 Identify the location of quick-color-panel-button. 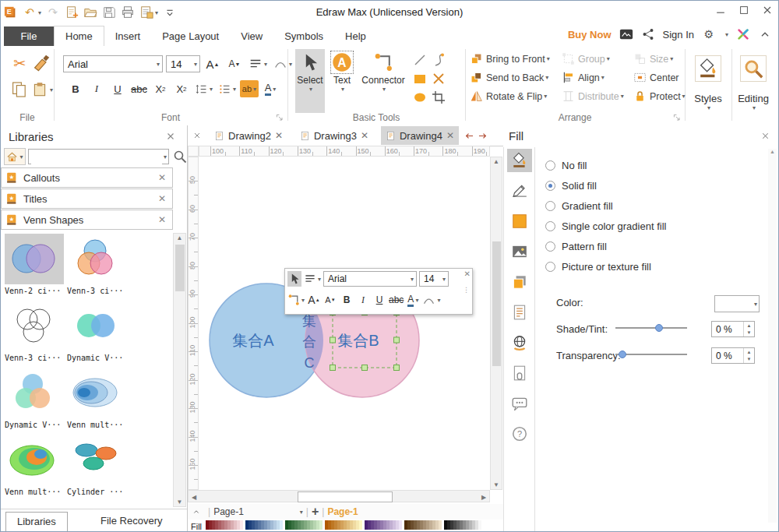
(520, 221).